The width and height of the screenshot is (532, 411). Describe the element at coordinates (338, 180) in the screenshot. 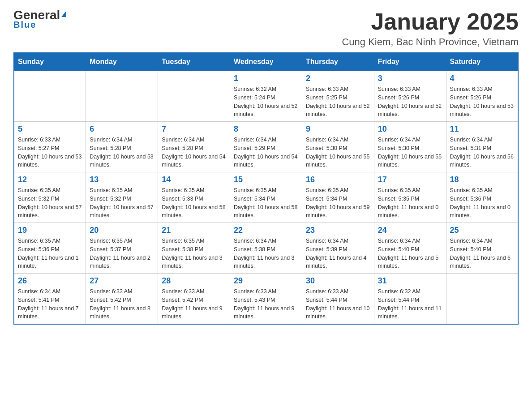

I see `day-number: 16` at that location.